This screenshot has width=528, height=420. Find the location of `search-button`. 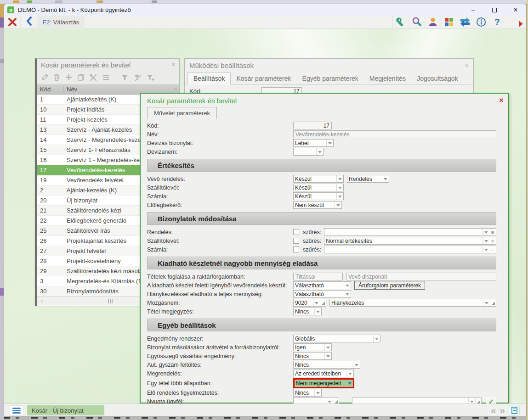

search-button is located at coordinates (416, 22).